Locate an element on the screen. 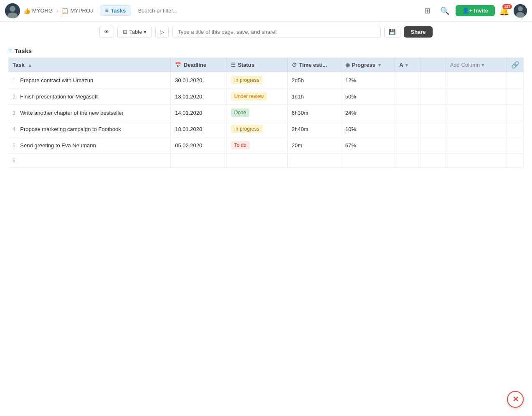 The image size is (532, 416). search-button: 🔍 is located at coordinates (445, 11).